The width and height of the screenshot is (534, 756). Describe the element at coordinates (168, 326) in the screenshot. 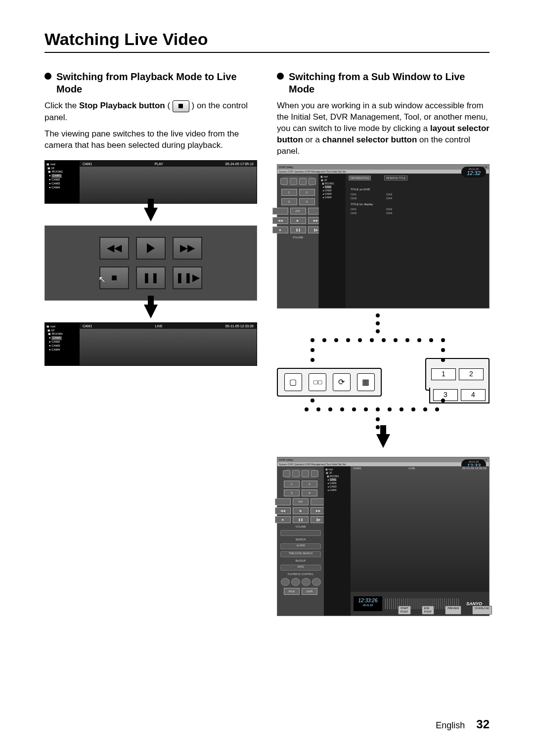

I see `video-header: CAM1 LIVE 05-11-05 12:33:26` at that location.